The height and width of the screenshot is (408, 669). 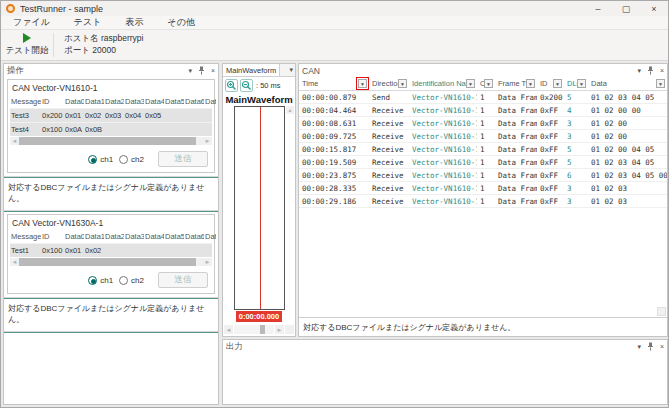 I want to click on zoom-out-button, so click(x=246, y=86).